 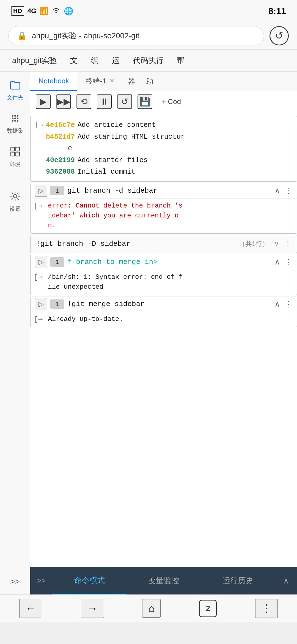 What do you see at coordinates (148, 36) in the screenshot?
I see `browser-bar: 🔒 ahpu_git实验 - ahpu-se2002-git ↺` at bounding box center [148, 36].